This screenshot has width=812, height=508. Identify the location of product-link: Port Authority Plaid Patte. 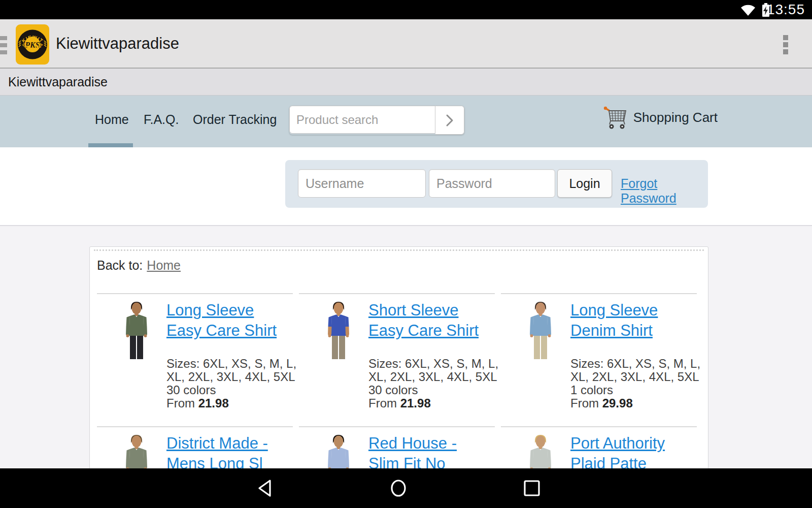
(618, 454).